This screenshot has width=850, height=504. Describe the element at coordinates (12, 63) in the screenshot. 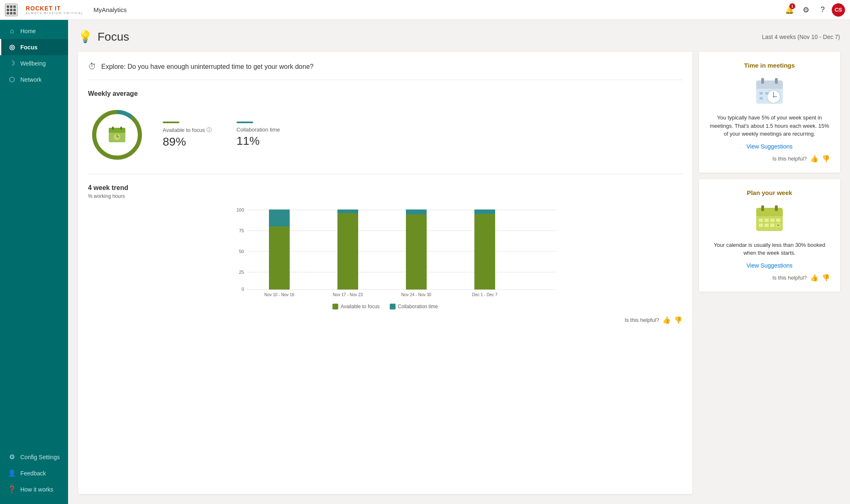

I see `wellbeing-icon: ☽` at that location.